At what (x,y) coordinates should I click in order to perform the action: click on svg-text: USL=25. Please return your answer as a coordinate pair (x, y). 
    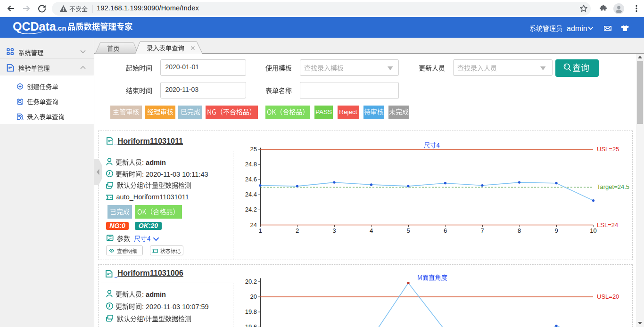
    Looking at the image, I should click on (608, 149).